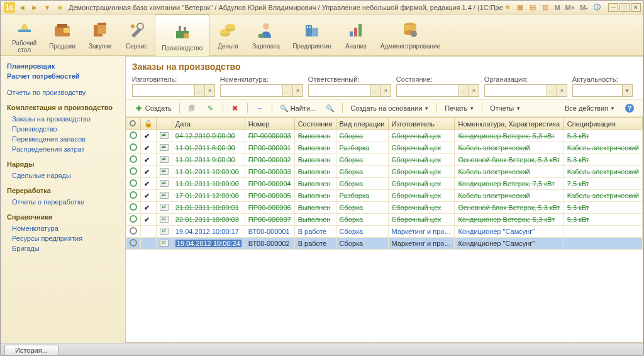  Describe the element at coordinates (47, 8) in the screenshot. I see `dropdown-icon: ▾` at that location.